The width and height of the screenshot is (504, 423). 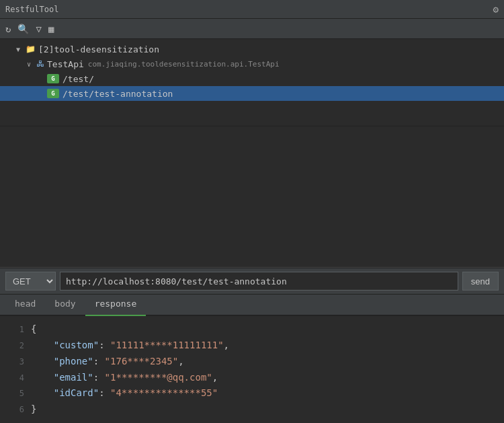 What do you see at coordinates (34, 329) in the screenshot?
I see `open-brace: {` at bounding box center [34, 329].